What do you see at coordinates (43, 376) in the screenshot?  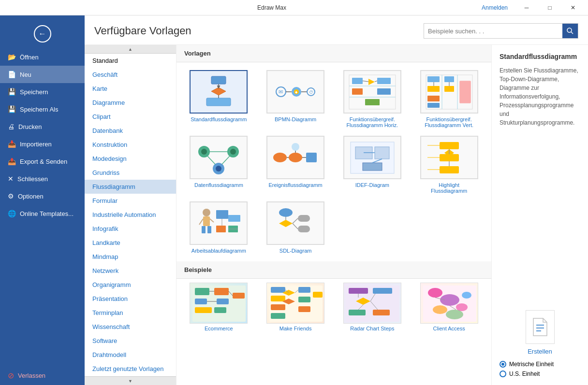 I see `sidebar-item-quit: ⊘ Verlassen` at bounding box center [43, 376].